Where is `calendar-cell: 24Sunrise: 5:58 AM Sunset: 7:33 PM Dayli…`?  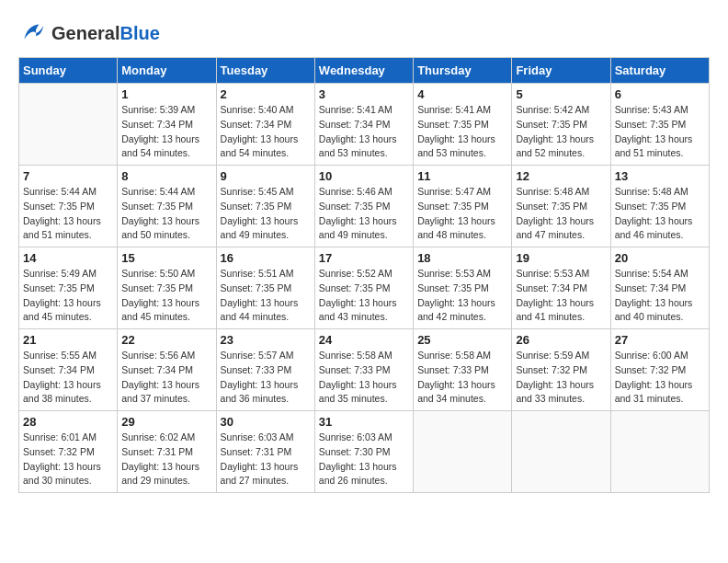 calendar-cell: 24Sunrise: 5:58 AM Sunset: 7:33 PM Dayli… is located at coordinates (364, 370).